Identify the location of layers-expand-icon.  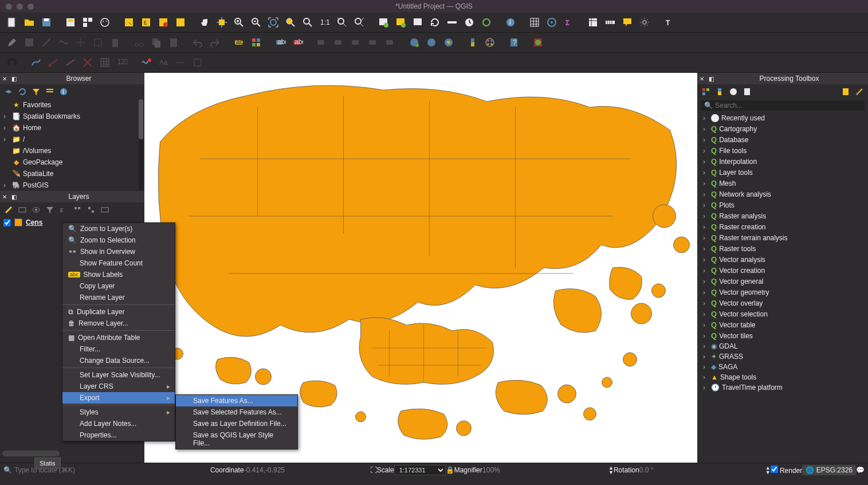
(77, 210).